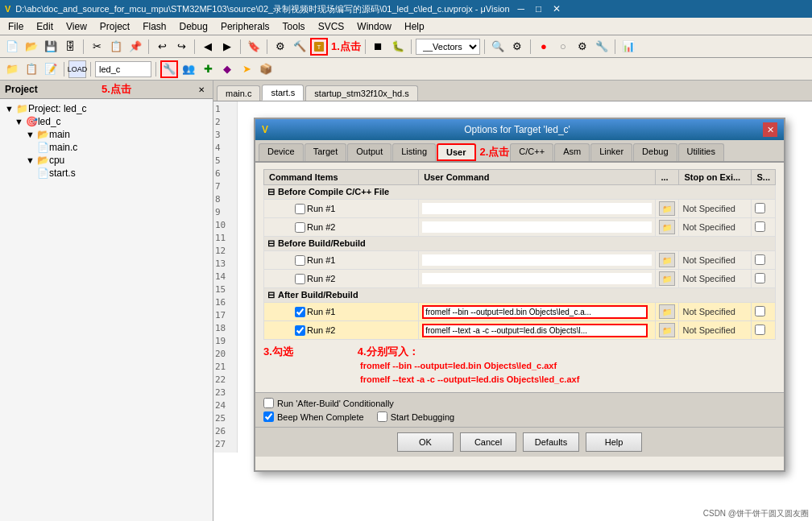 This screenshot has width=812, height=521. Describe the element at coordinates (544, 47) in the screenshot. I see `circle-red: ●` at that location.